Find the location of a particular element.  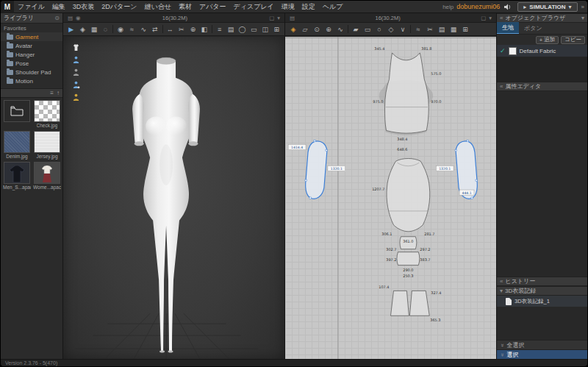

library-item-check-jpg: Check.jpg is located at coordinates (47, 115).